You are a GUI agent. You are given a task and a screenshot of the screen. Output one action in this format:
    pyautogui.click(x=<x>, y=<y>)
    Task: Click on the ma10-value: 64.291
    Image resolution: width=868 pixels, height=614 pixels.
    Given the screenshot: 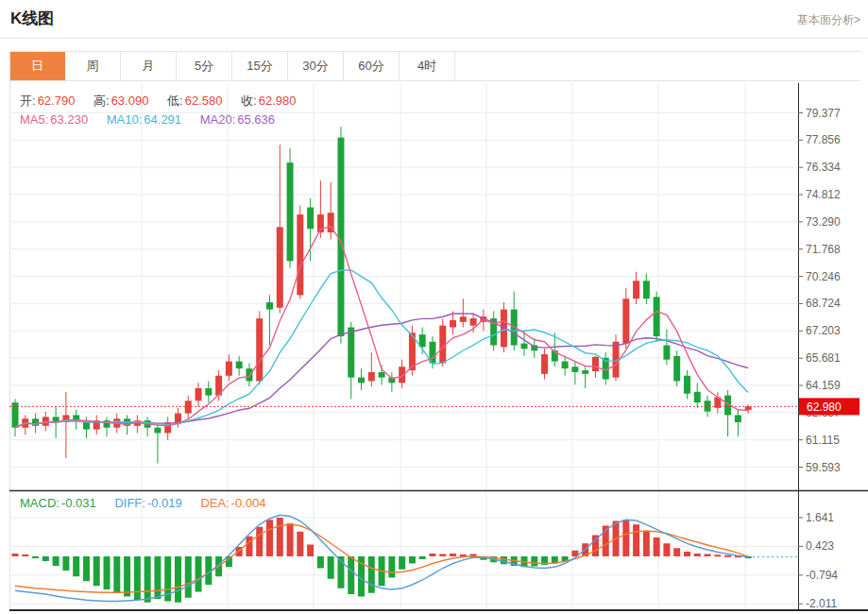 What is the action you would take?
    pyautogui.click(x=162, y=119)
    